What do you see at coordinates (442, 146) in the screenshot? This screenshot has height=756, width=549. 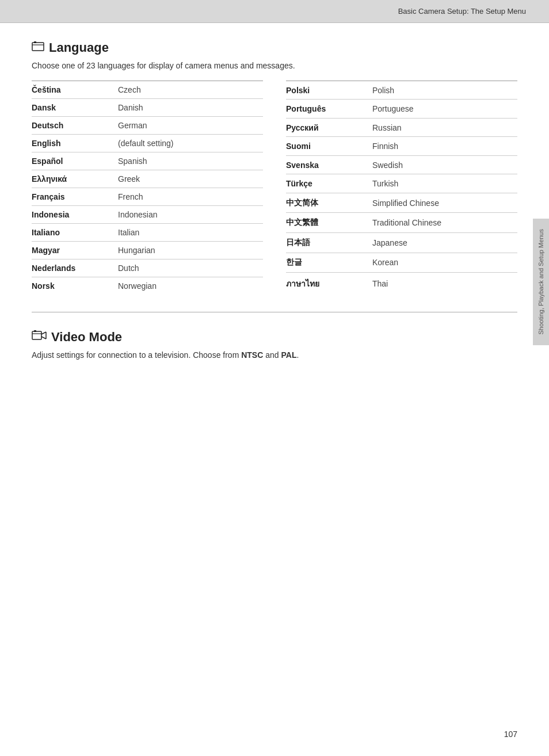 I see `english-lang: Finnish` at bounding box center [442, 146].